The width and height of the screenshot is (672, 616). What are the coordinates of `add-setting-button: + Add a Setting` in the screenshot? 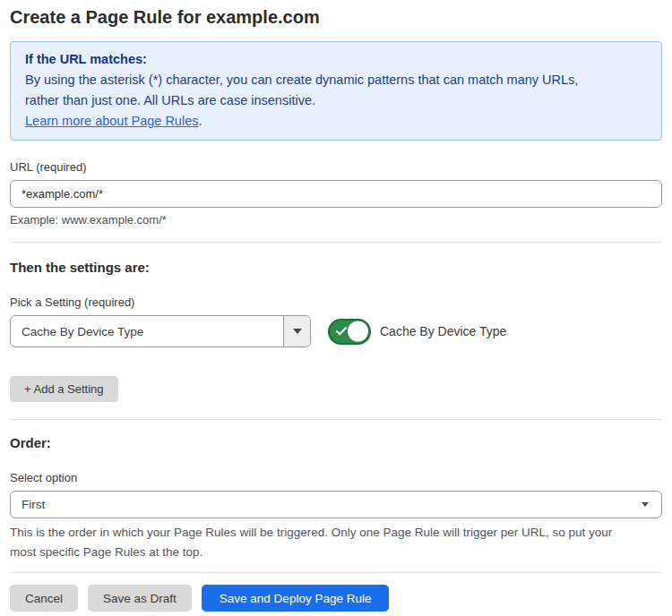 It's located at (65, 389).